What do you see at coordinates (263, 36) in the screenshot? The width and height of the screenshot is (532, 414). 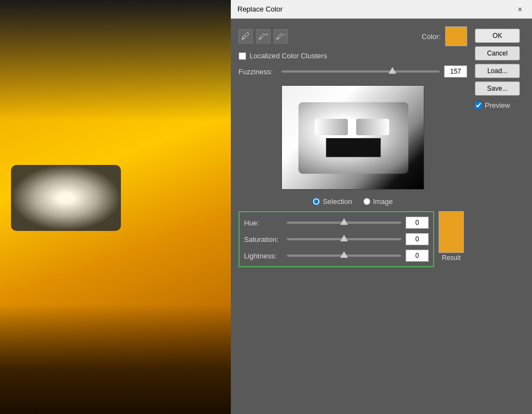 I see `tool-row: 🖊 🖊+ 🖊−` at bounding box center [263, 36].